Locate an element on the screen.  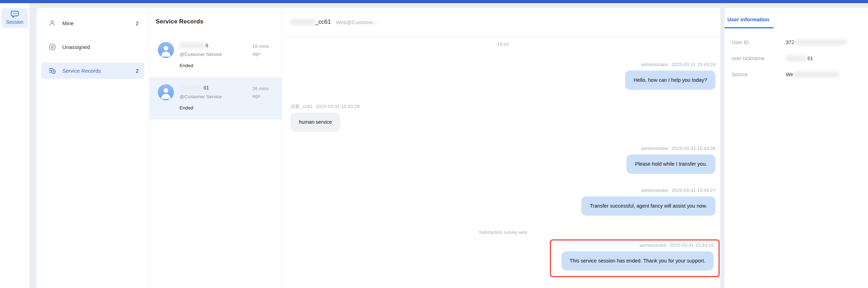
transfer-arrows-icon is located at coordinates (52, 47).